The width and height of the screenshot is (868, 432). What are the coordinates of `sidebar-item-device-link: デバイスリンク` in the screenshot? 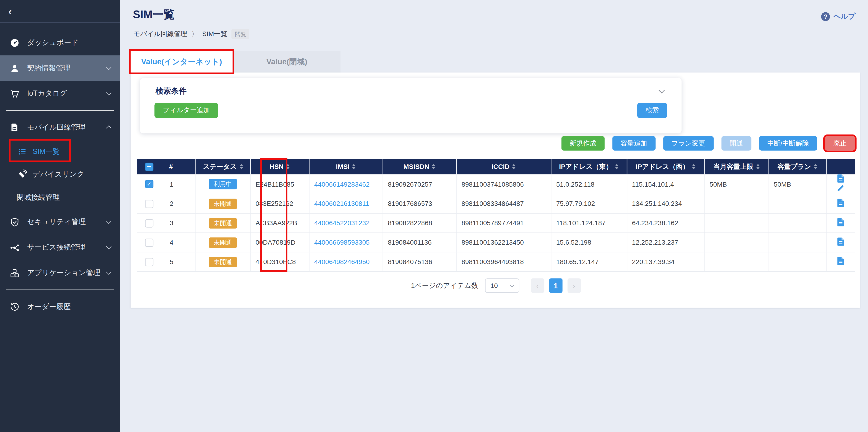 It's located at (60, 174).